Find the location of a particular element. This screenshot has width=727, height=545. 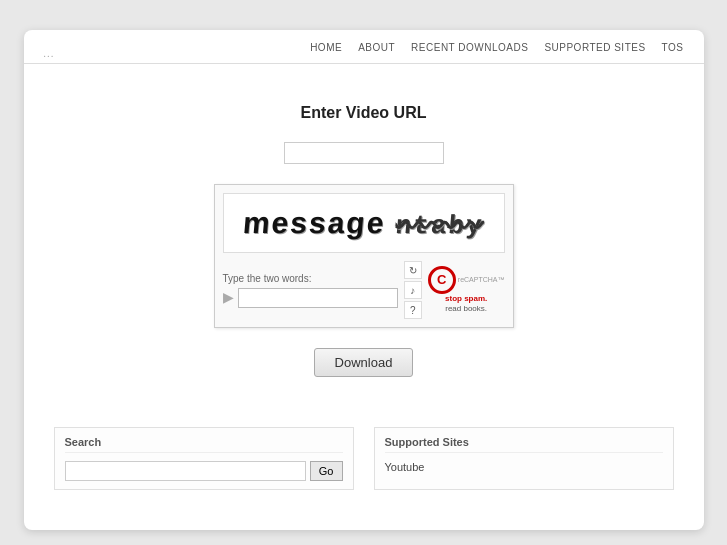

nav-home: Home is located at coordinates (326, 48).